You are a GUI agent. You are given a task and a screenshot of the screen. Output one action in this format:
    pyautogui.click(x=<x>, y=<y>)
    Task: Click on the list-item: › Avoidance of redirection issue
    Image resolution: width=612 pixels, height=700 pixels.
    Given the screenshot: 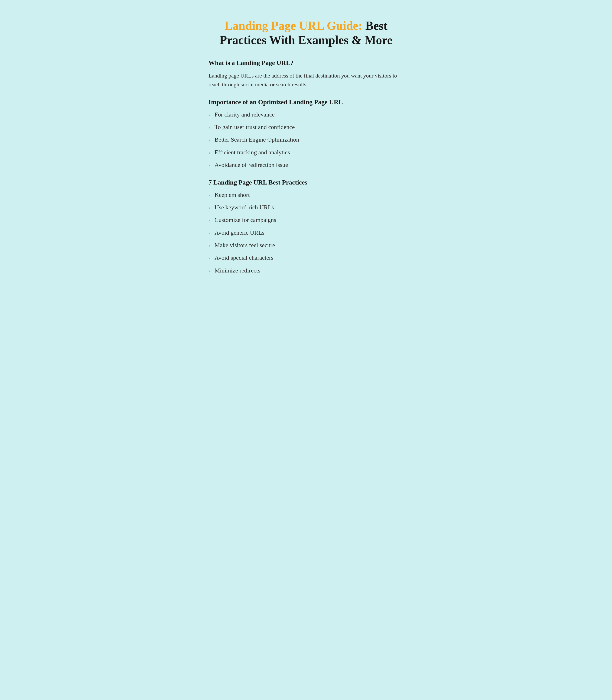 What is the action you would take?
    pyautogui.click(x=306, y=165)
    